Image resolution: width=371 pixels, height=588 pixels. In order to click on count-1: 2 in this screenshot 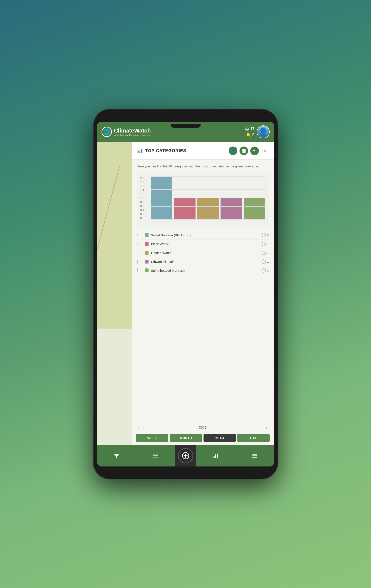, I will do `click(265, 235)`.